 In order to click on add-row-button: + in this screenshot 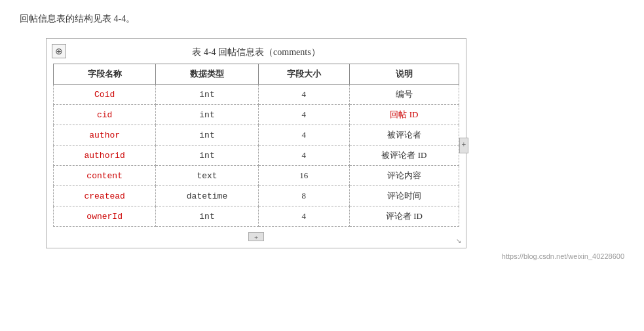, I will do `click(256, 237)`.